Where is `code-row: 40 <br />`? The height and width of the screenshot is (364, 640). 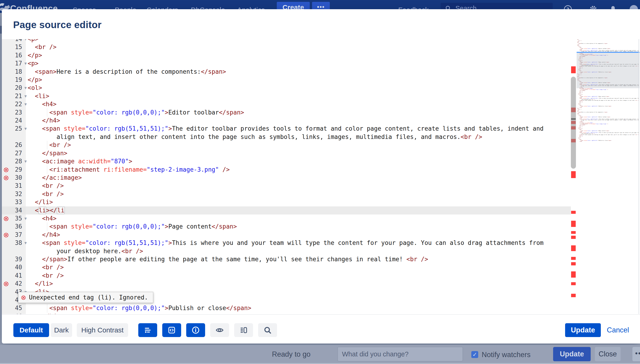 code-row: 40 <br /> is located at coordinates (286, 268).